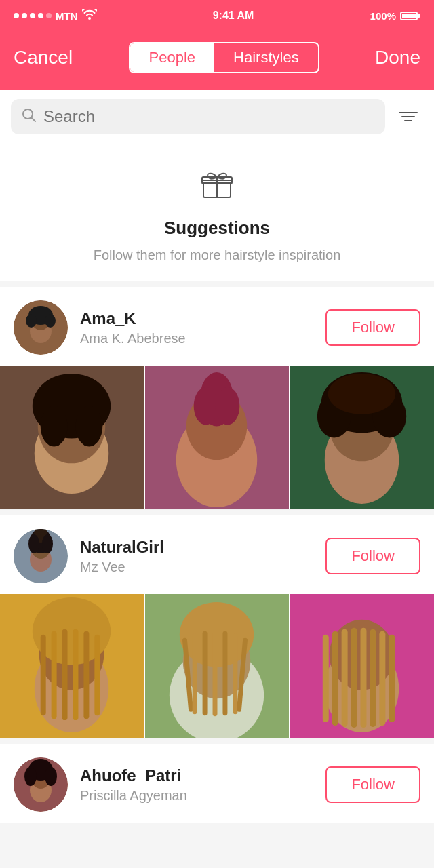 The image size is (434, 868). Describe the element at coordinates (197, 796) in the screenshot. I see `realname-ap: Priscilla Agyeman` at that location.